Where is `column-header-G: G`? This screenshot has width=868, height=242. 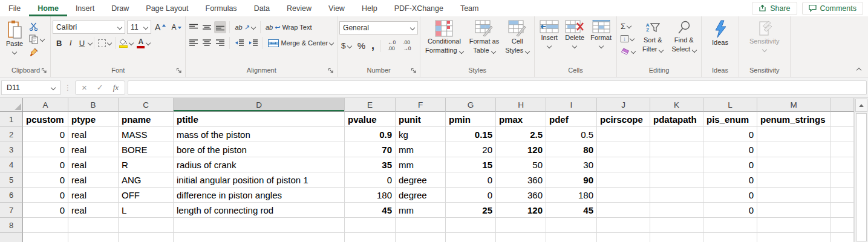
column-header-G: G is located at coordinates (471, 105).